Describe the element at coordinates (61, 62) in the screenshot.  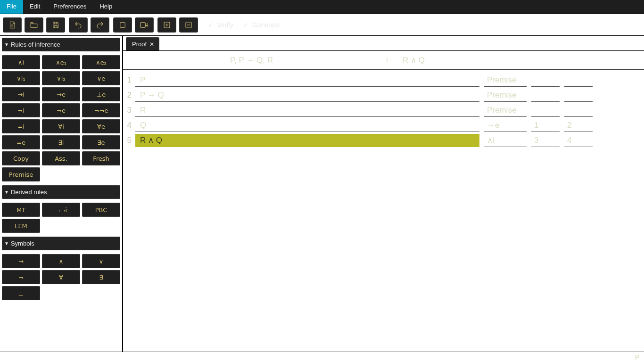
I see `rule-button: ∧e₁` at that location.